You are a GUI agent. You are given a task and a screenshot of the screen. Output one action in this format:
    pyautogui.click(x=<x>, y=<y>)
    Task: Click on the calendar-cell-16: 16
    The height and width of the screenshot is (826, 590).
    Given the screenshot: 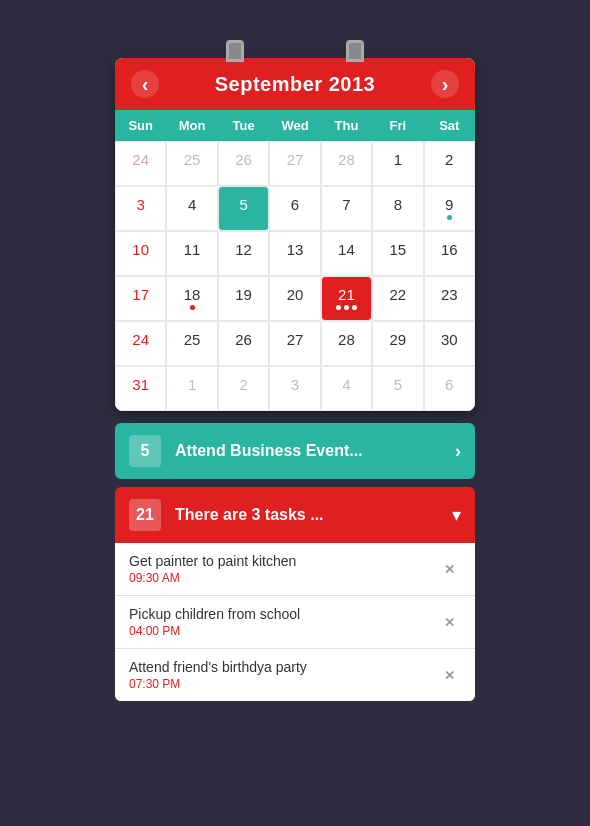 What is the action you would take?
    pyautogui.click(x=450, y=254)
    